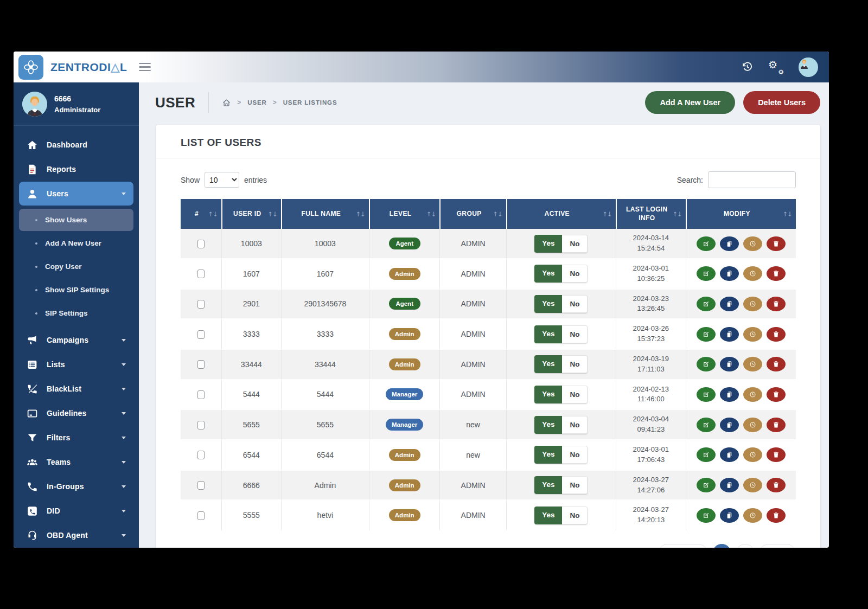 The width and height of the screenshot is (868, 609). Describe the element at coordinates (561, 214) in the screenshot. I see `column-header-active: ACTIVE↑↓` at that location.